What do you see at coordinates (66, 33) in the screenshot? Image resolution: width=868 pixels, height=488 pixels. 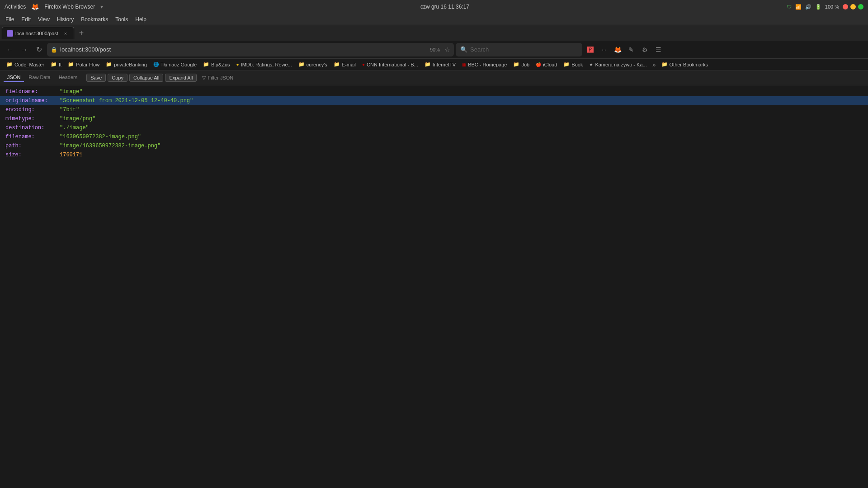 I see `tab-close-btn: ×` at bounding box center [66, 33].